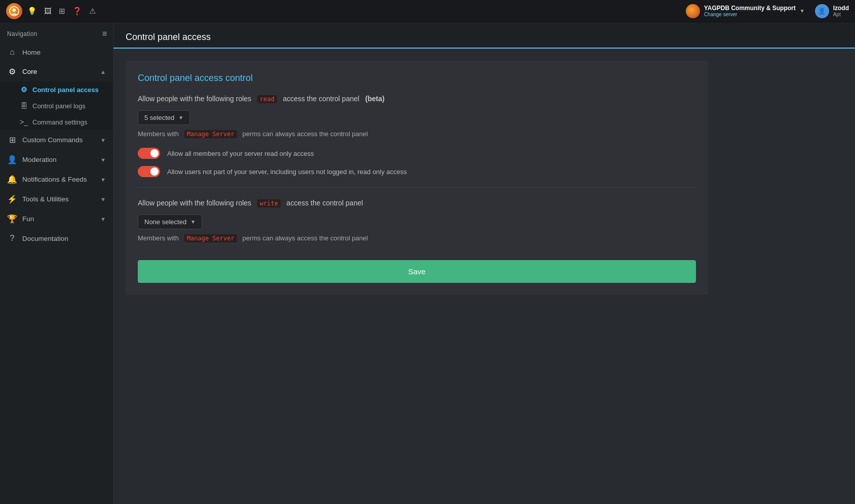 This screenshot has height=504, width=855. I want to click on notifications-chevron: ▼, so click(103, 180).